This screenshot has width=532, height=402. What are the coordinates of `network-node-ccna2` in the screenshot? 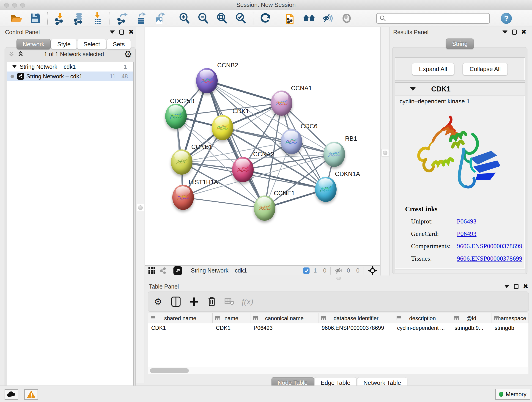 It's located at (243, 170).